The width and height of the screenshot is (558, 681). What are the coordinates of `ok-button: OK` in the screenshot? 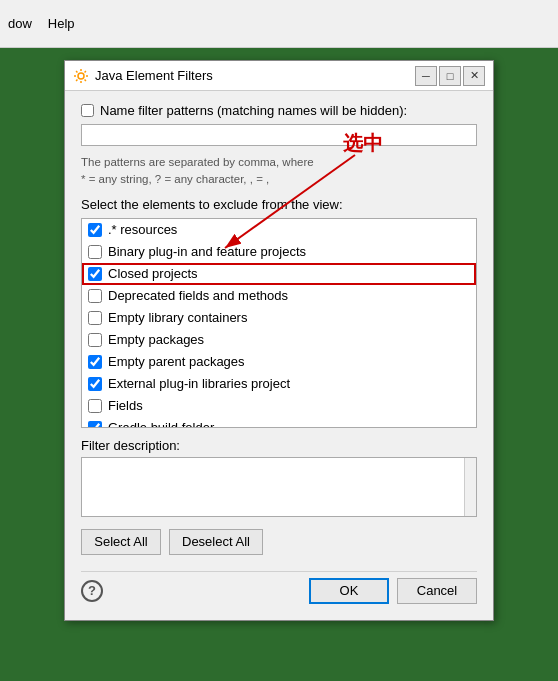 It's located at (349, 591).